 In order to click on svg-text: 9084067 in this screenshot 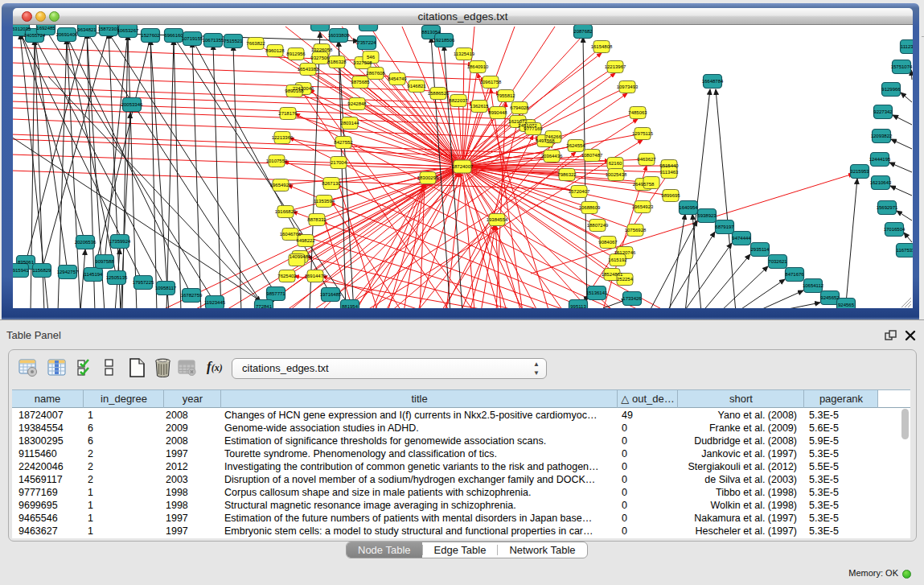, I will do `click(608, 242)`.